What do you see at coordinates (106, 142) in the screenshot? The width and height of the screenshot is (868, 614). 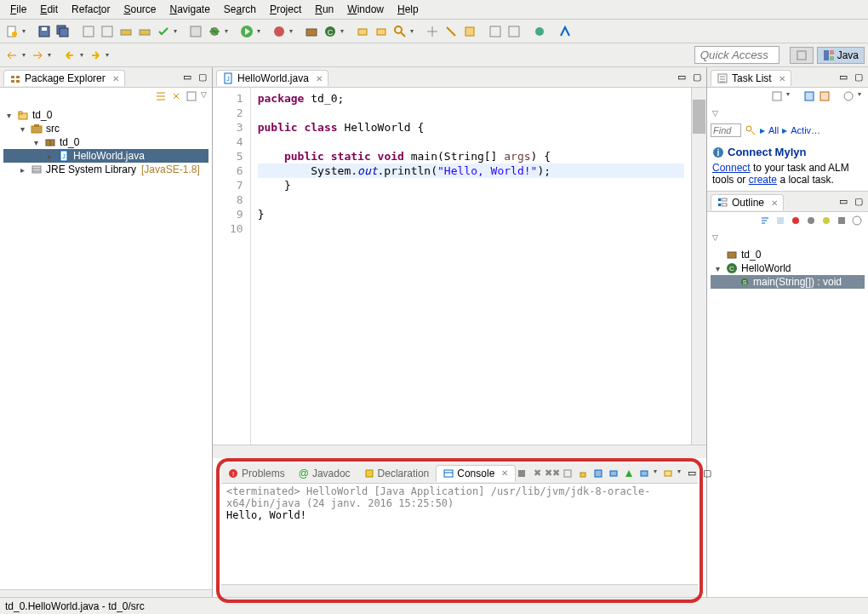 I see `package-node: ▾ td_0` at bounding box center [106, 142].